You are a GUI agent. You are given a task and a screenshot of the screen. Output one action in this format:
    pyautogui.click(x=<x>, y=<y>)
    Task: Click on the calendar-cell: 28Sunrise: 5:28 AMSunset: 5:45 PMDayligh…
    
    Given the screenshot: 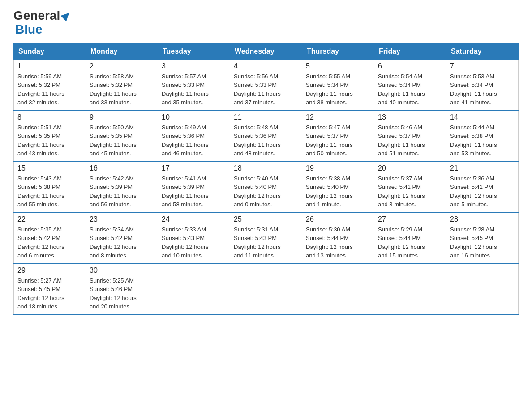 What is the action you would take?
    pyautogui.click(x=483, y=238)
    